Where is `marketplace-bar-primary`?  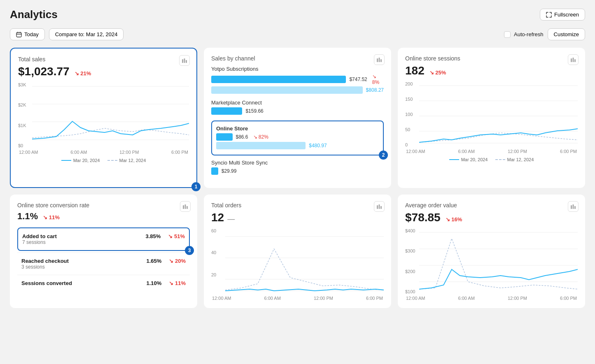 marketplace-bar-primary is located at coordinates (226, 111).